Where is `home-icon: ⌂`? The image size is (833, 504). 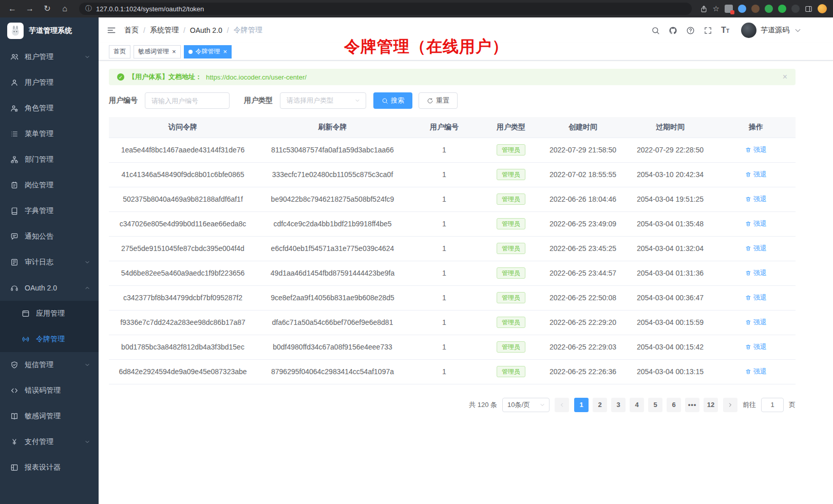 home-icon: ⌂ is located at coordinates (65, 9).